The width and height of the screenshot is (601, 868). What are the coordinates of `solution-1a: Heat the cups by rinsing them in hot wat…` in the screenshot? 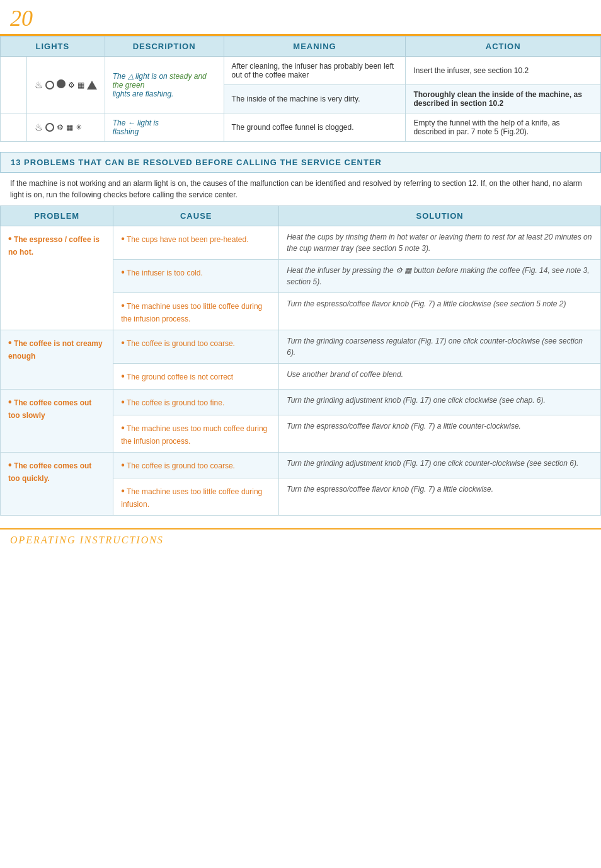 It's located at (440, 243).